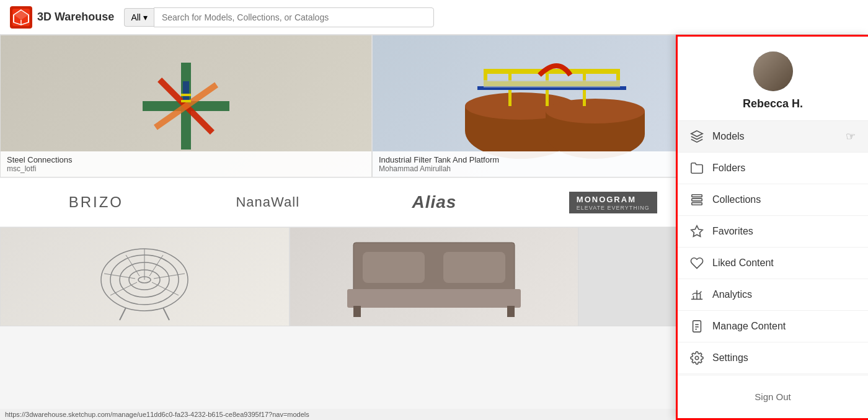  Describe the element at coordinates (434, 17) in the screenshot. I see `header: 3D Warehouse All ▾` at that location.